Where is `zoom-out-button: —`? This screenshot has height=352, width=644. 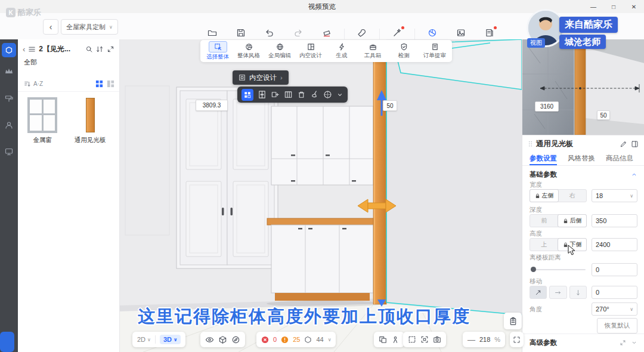 zoom-out-button: — is located at coordinates (471, 340).